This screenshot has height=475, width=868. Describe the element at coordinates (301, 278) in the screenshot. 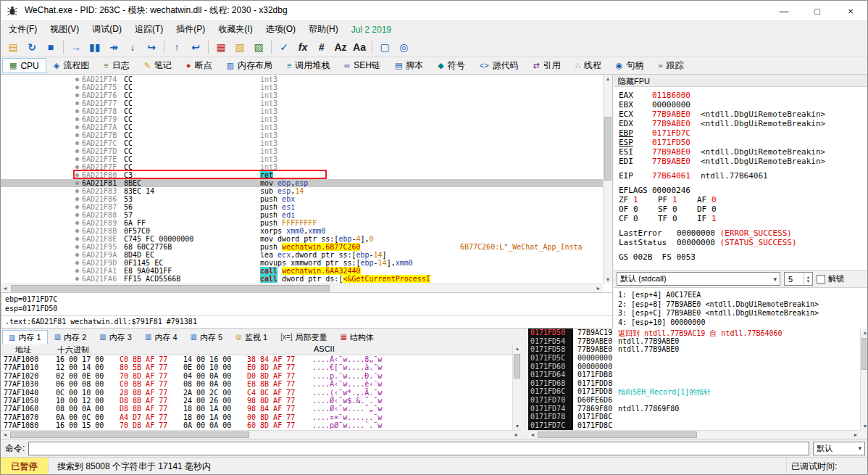

I see `disasm-row: 6AD21FA6FF15 ACD5566Bcall dword ptr ds:[…` at that location.